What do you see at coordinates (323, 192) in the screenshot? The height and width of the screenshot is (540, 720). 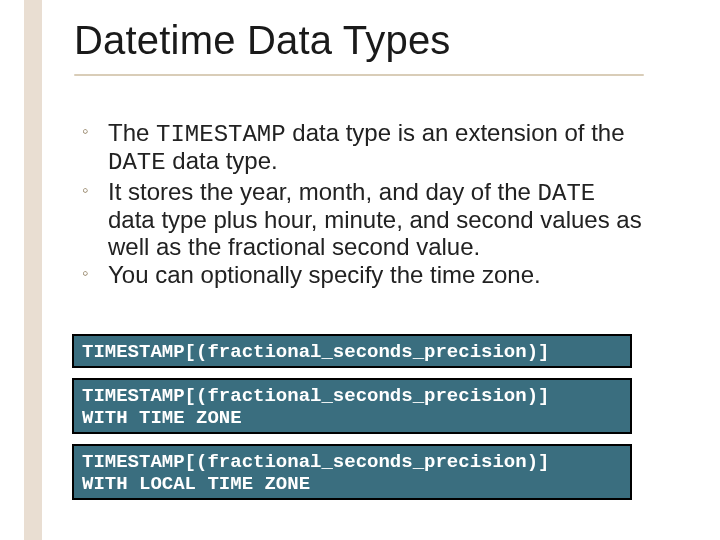 I see `text: It stores the year, month, and day of th…` at bounding box center [323, 192].